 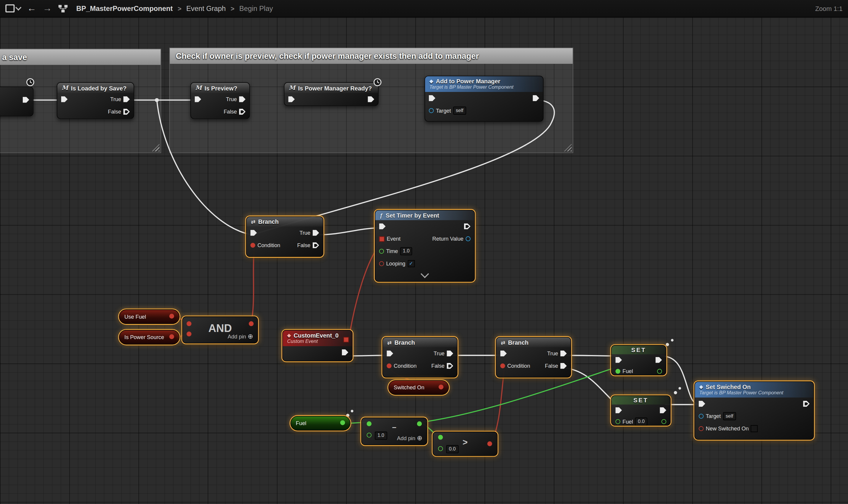 I want to click on new-switched-on-pin, so click(x=701, y=429).